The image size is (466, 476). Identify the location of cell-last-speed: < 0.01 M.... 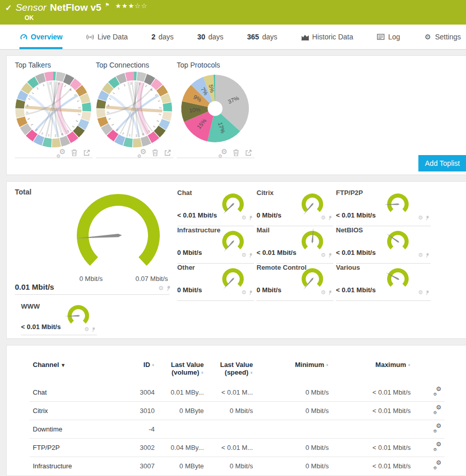
(231, 448).